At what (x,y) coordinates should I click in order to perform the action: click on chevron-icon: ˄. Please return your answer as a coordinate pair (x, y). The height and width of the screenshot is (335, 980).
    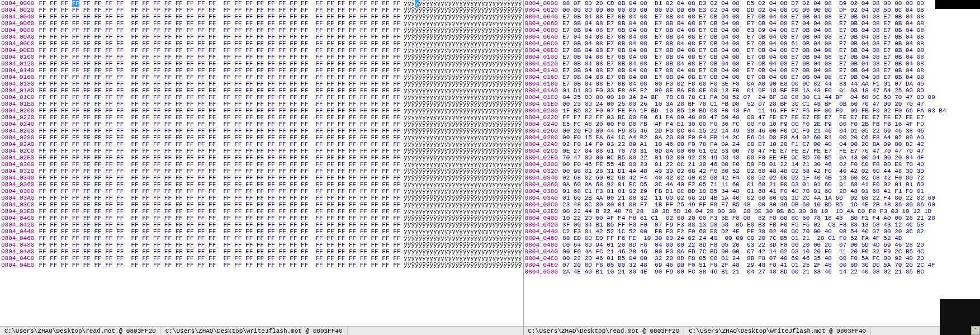
    Looking at the image, I should click on (976, 331).